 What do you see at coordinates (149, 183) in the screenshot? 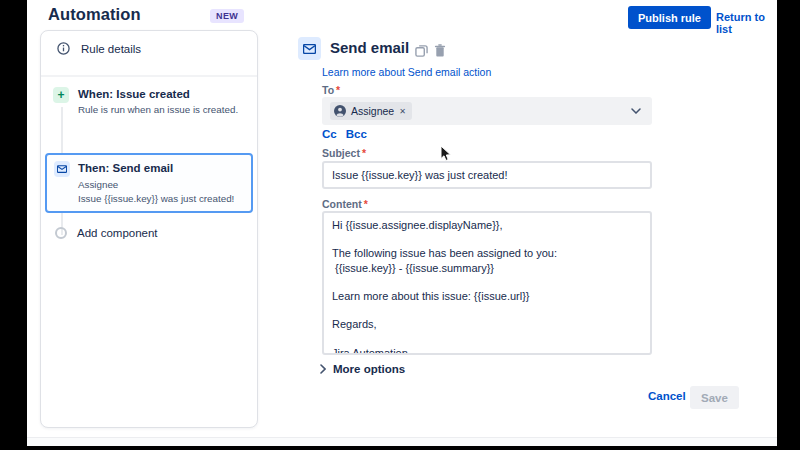
I see `sidebar-item-action-selected: Then: Send email Assignee Issue {{issue.…` at bounding box center [149, 183].